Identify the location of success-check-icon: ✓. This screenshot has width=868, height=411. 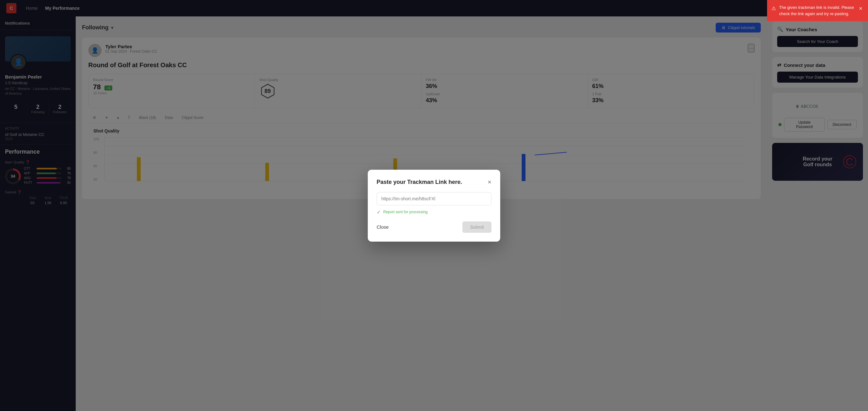
(379, 212).